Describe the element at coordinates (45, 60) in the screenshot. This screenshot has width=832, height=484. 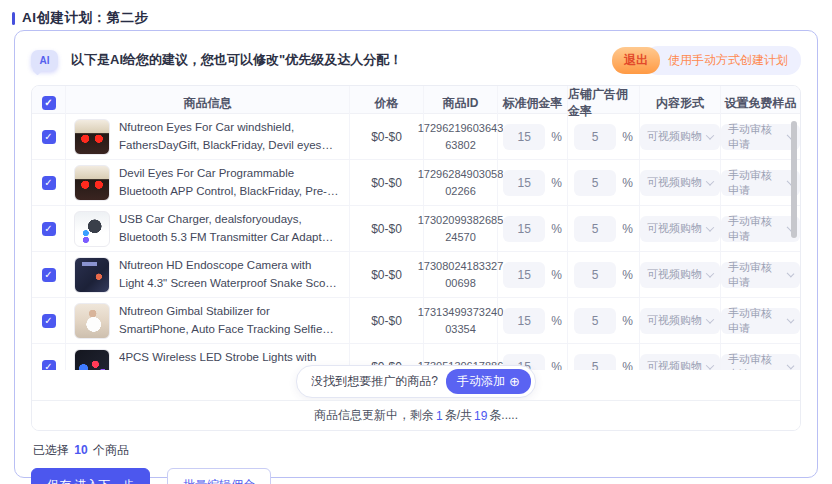
I see `ai-icon-label: AI` at that location.